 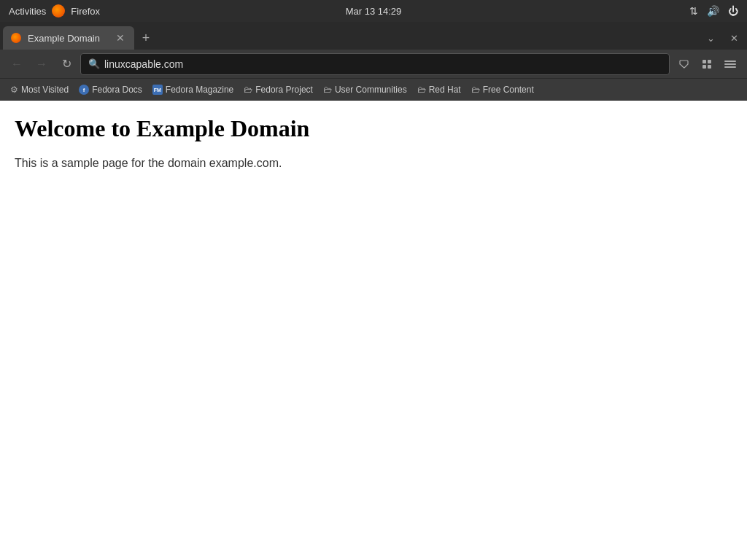 I want to click on bookmark-red-hat-label: Red Hat, so click(x=445, y=90).